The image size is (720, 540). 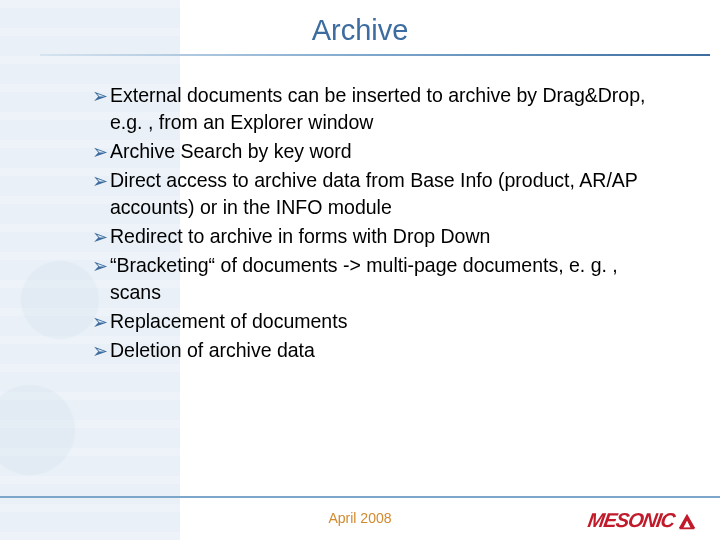 What do you see at coordinates (212, 350) in the screenshot?
I see `bullet-text: Deletion of archive data` at bounding box center [212, 350].